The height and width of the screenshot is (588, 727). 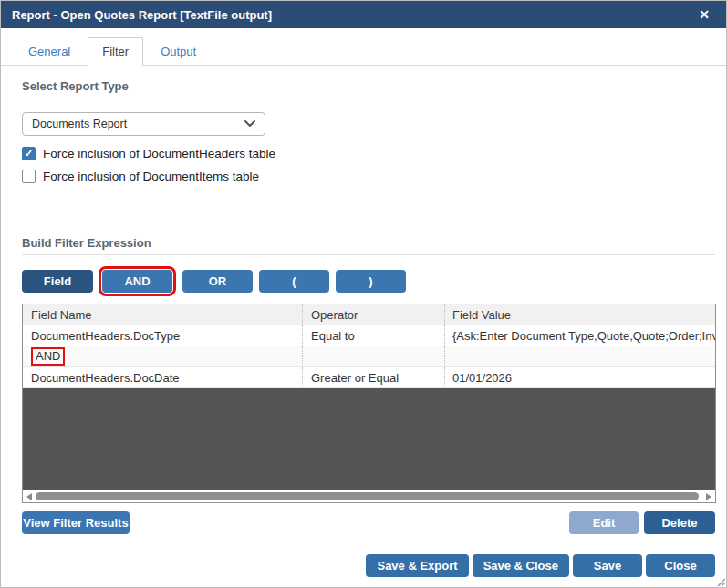 What do you see at coordinates (369, 281) in the screenshot?
I see `expression-buttons: Field AND OR ( )` at bounding box center [369, 281].